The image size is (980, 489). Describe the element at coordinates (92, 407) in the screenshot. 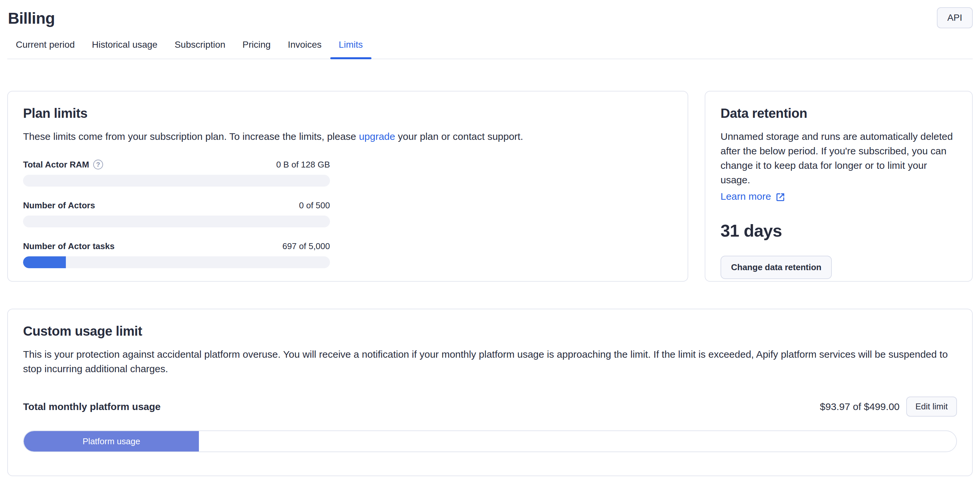

I see `usage-label: Total monthly platform usage` at that location.